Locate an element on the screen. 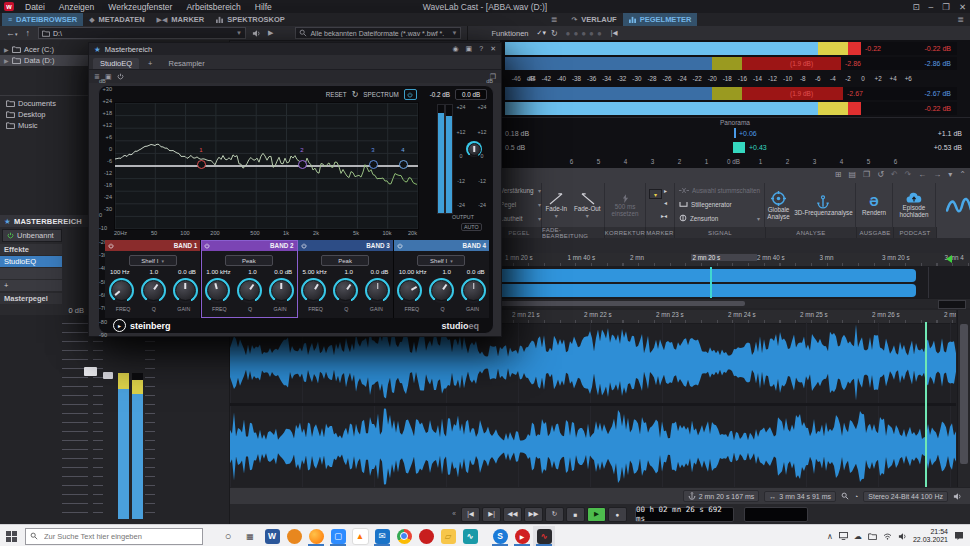 The image size is (970, 546). undo-icon: ↶ is located at coordinates (894, 174).